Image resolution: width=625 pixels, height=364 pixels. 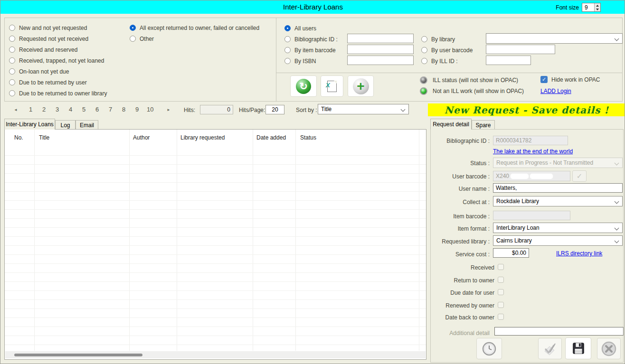 I want to click on collect-at-select: Rockdale Library, so click(x=558, y=201).